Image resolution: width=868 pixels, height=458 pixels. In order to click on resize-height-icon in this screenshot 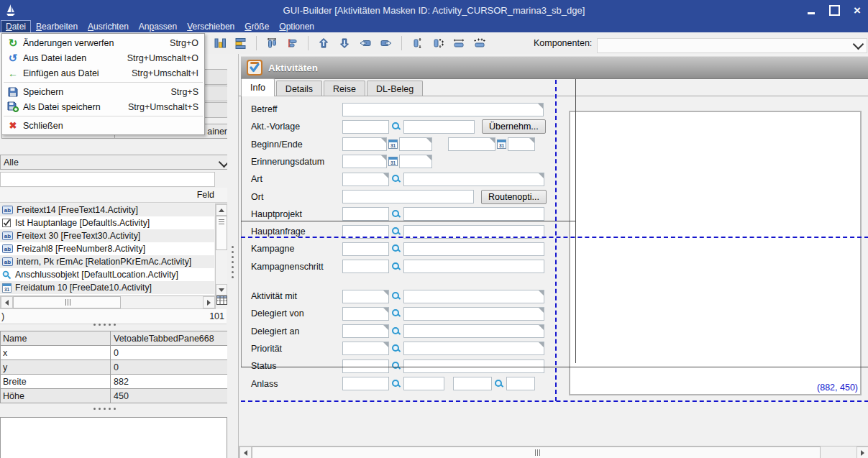, I will do `click(417, 43)`.